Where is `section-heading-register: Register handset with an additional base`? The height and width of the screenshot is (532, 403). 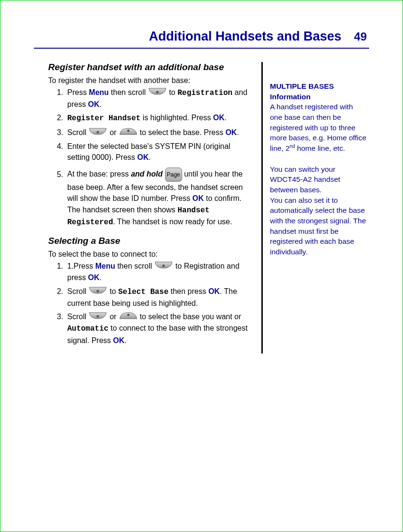
section-heading-register: Register handset with an additional base is located at coordinates (151, 67).